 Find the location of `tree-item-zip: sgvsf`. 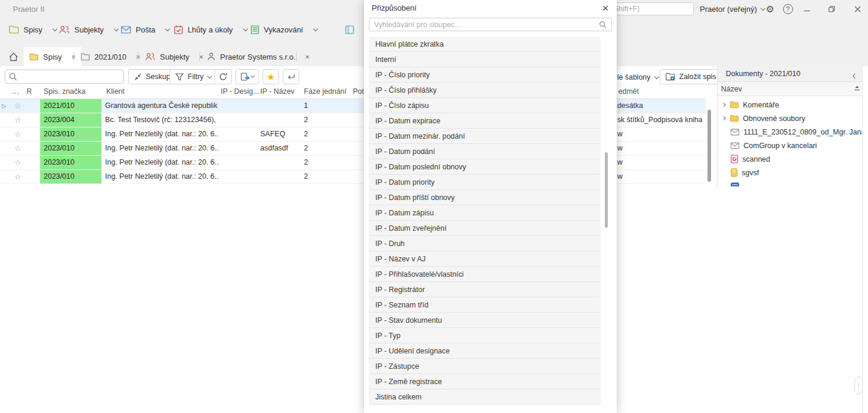

tree-item-zip: sgvsf is located at coordinates (790, 172).